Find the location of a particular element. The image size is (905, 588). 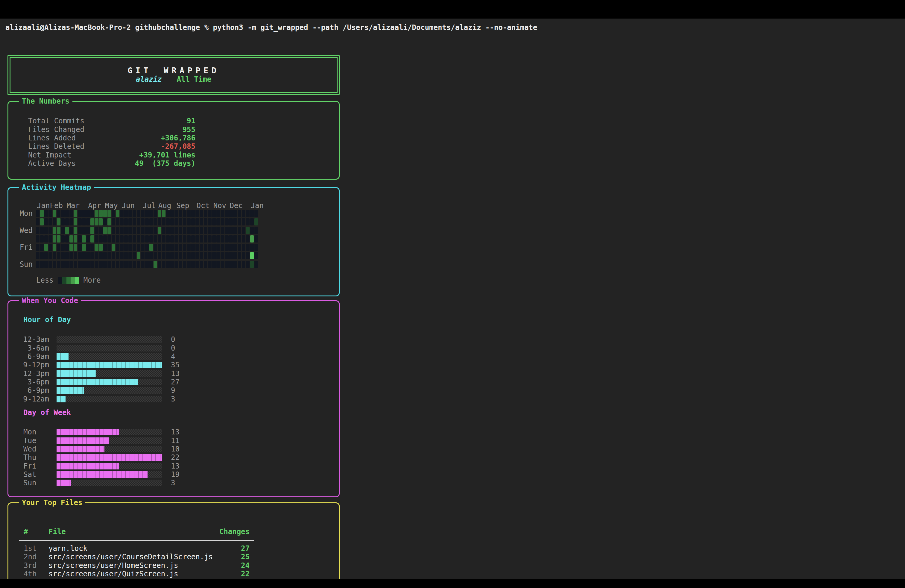

bar-label: 9-12am is located at coordinates (29, 399).